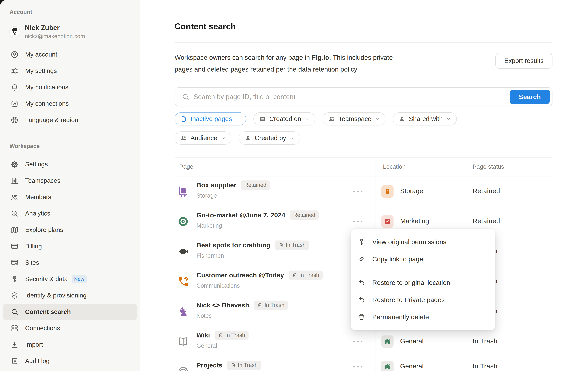 The height and width of the screenshot is (371, 588). Describe the element at coordinates (70, 104) in the screenshot. I see `sidebar-item-my-connections: My connections` at that location.